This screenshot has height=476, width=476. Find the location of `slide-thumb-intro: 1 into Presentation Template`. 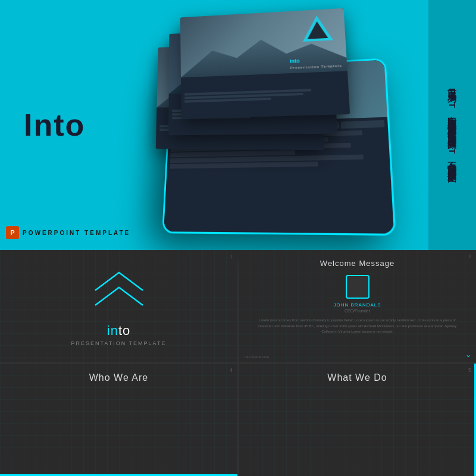

slide-thumb-intro: 1 into Presentation Template is located at coordinates (119, 306).